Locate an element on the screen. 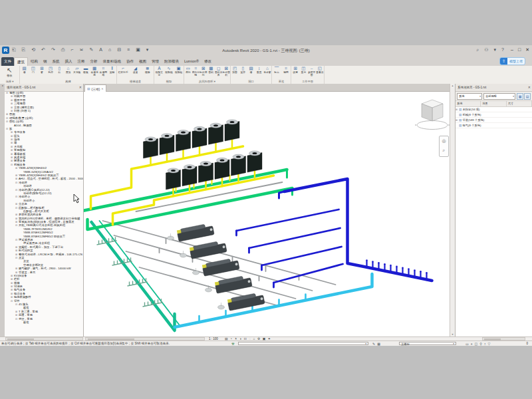 This screenshot has width=532, height=399. ribbon-tab: 协作 is located at coordinates (130, 61).